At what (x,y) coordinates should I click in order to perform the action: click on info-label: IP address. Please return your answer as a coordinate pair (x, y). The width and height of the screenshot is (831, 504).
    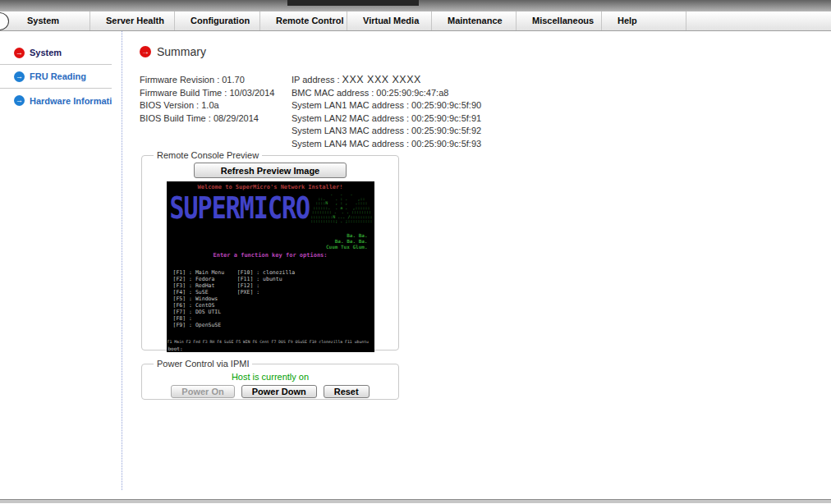
    Looking at the image, I should click on (317, 80).